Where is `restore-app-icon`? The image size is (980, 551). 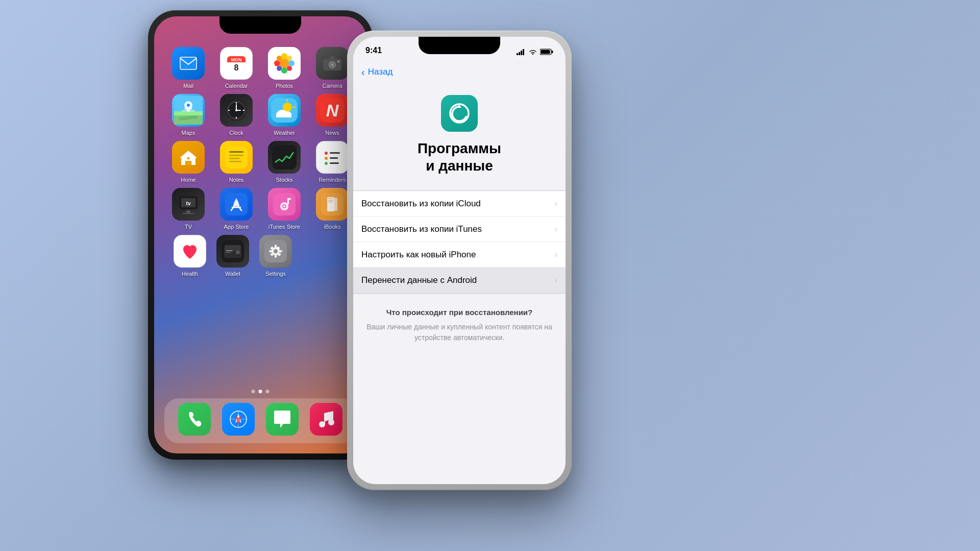
restore-app-icon is located at coordinates (459, 113).